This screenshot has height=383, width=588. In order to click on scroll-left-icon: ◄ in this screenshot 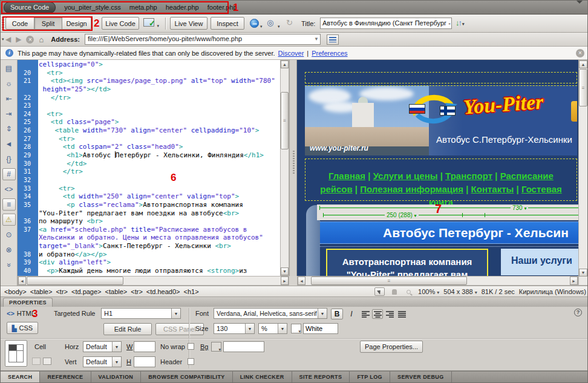, I will do `click(301, 281)`.